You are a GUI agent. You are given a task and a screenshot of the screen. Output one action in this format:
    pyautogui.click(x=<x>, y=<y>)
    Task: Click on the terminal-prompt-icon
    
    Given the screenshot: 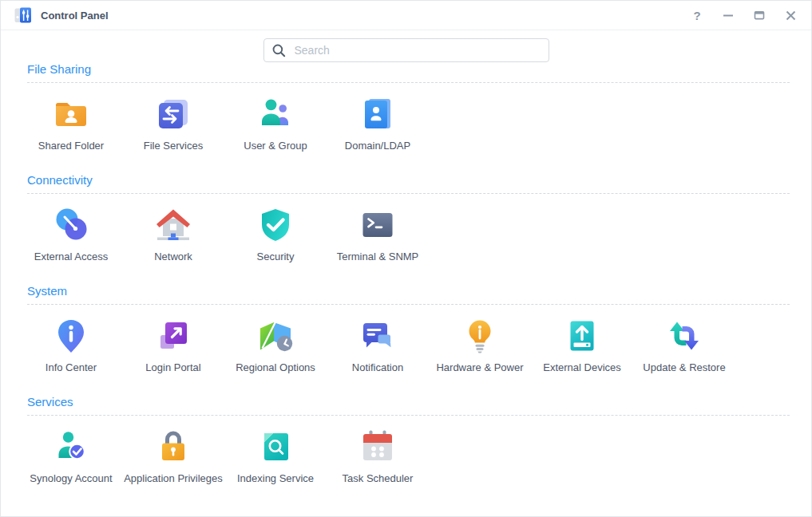 What is the action you would take?
    pyautogui.click(x=378, y=225)
    